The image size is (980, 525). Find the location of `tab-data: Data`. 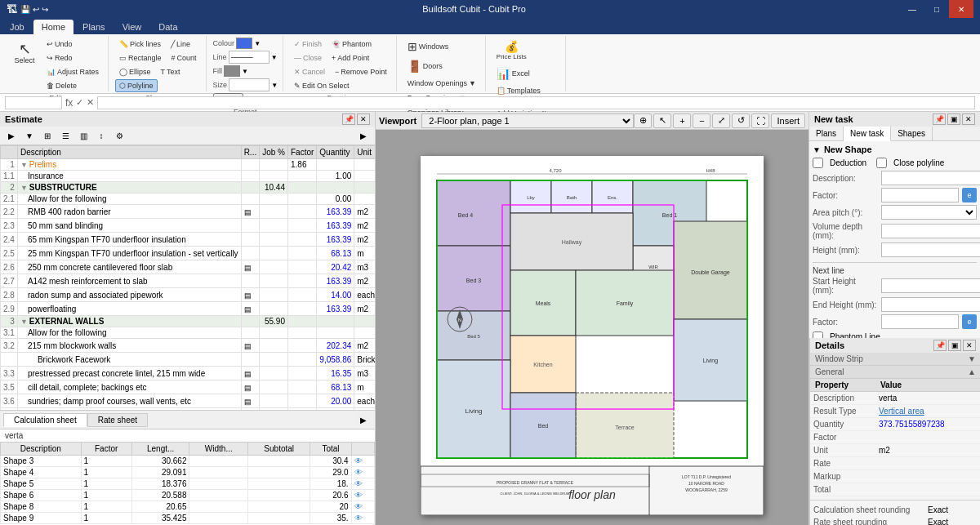

tab-data: Data is located at coordinates (168, 27).